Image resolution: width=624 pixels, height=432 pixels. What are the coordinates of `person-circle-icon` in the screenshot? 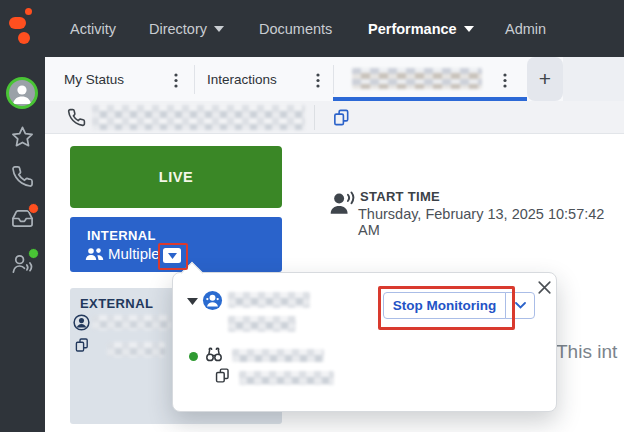 It's located at (82, 322).